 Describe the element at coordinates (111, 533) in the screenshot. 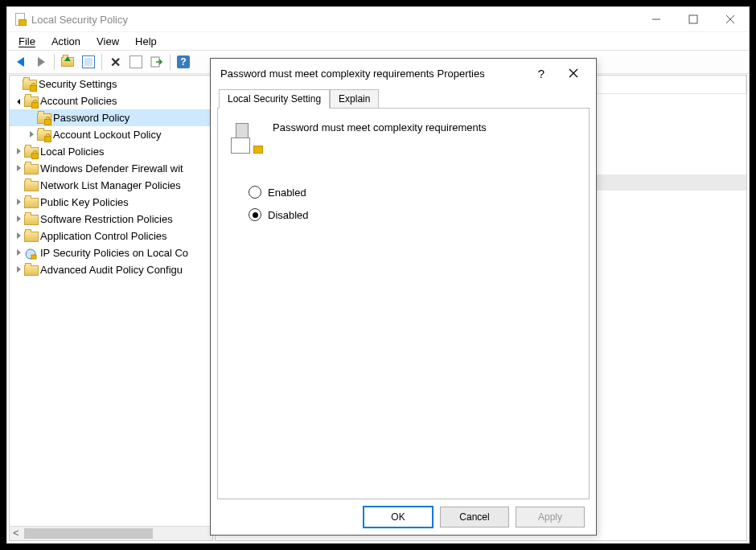

I see `horizontal-scrollbar: <` at that location.